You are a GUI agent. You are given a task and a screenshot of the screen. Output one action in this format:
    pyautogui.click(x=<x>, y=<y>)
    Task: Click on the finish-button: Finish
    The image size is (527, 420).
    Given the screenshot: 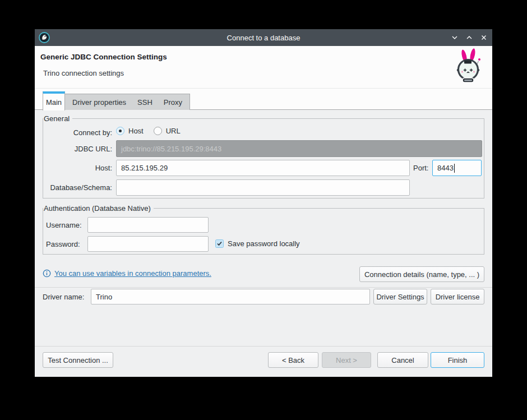 What is the action you would take?
    pyautogui.click(x=457, y=360)
    